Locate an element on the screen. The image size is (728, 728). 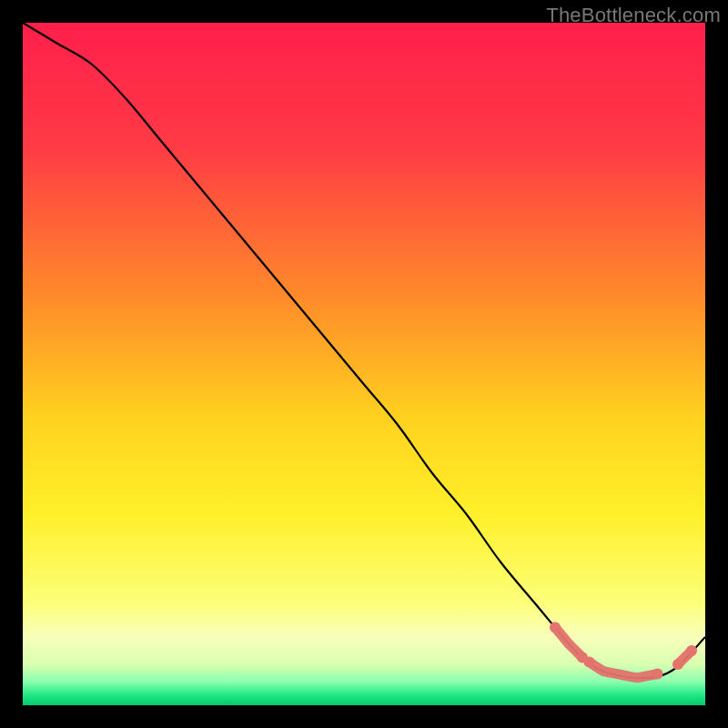
watermark-text: TheBottleneck.com is located at coordinates (633, 15).